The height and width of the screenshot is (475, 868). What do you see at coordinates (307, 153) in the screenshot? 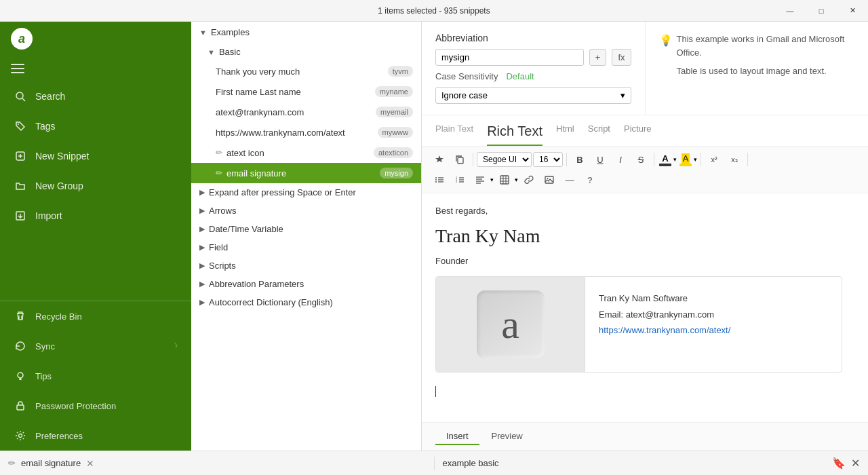
I see `snippet-atext-icon: ✏ atext icon atexticon` at bounding box center [307, 153].